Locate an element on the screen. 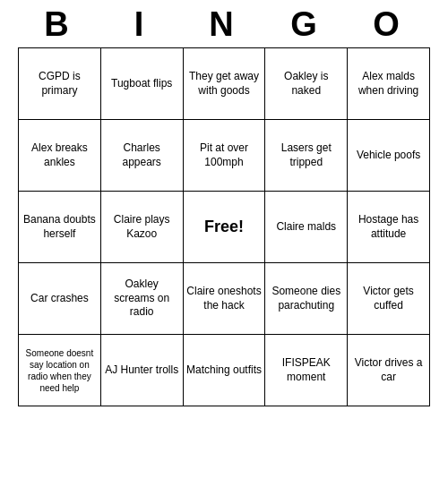  bingo-title: BINGO is located at coordinates (224, 23).